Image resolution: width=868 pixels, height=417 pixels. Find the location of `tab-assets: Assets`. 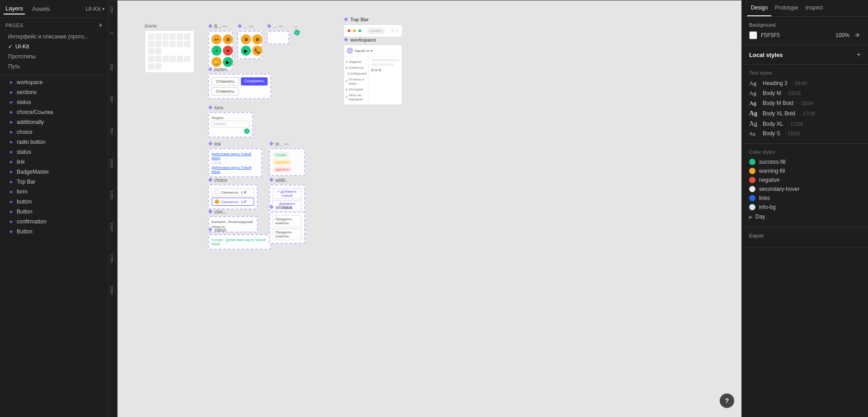

tab-assets: Assets is located at coordinates (41, 9).